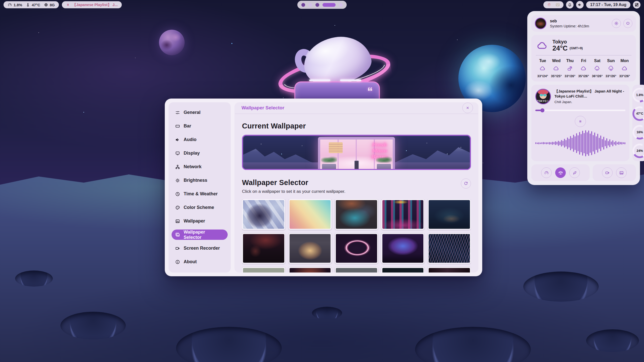 The height and width of the screenshot is (362, 644). What do you see at coordinates (638, 151) in the screenshot?
I see `gauge-value: 24%` at bounding box center [638, 151].